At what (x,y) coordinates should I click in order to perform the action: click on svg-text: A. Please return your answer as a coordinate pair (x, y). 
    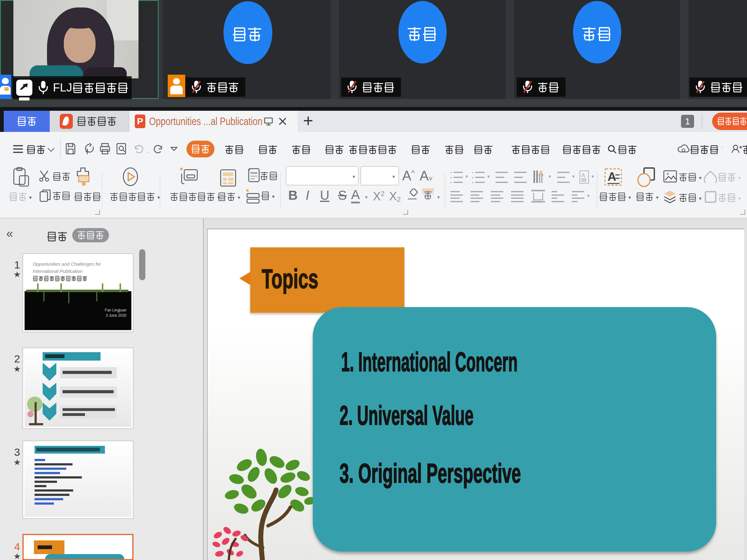
    Looking at the image, I should click on (612, 177).